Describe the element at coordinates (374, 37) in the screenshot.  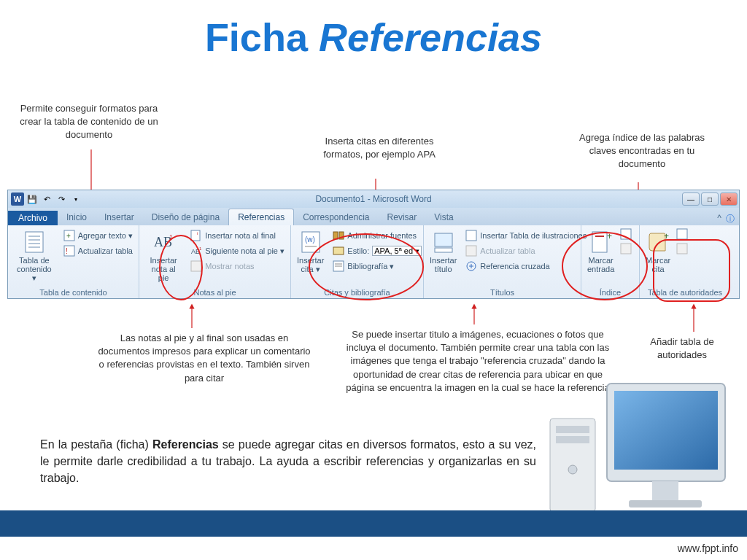
I see `page-title: Ficha Referencias` at that location.